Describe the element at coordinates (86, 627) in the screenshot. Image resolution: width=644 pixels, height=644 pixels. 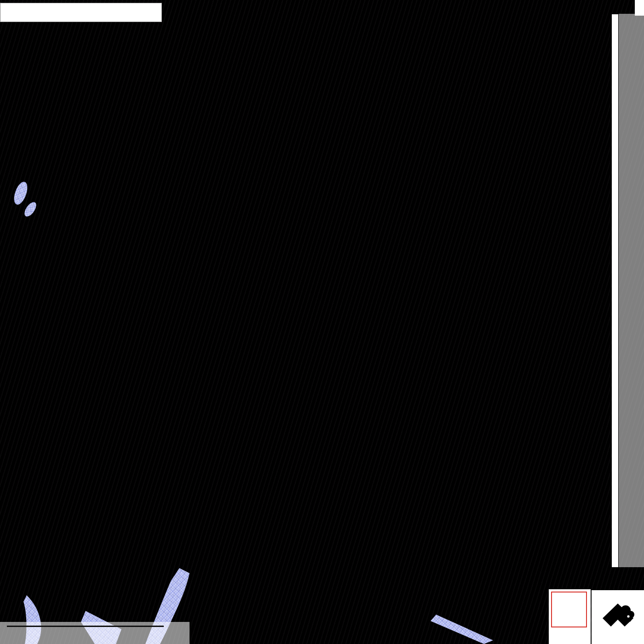
I see `scalebar-line` at that location.